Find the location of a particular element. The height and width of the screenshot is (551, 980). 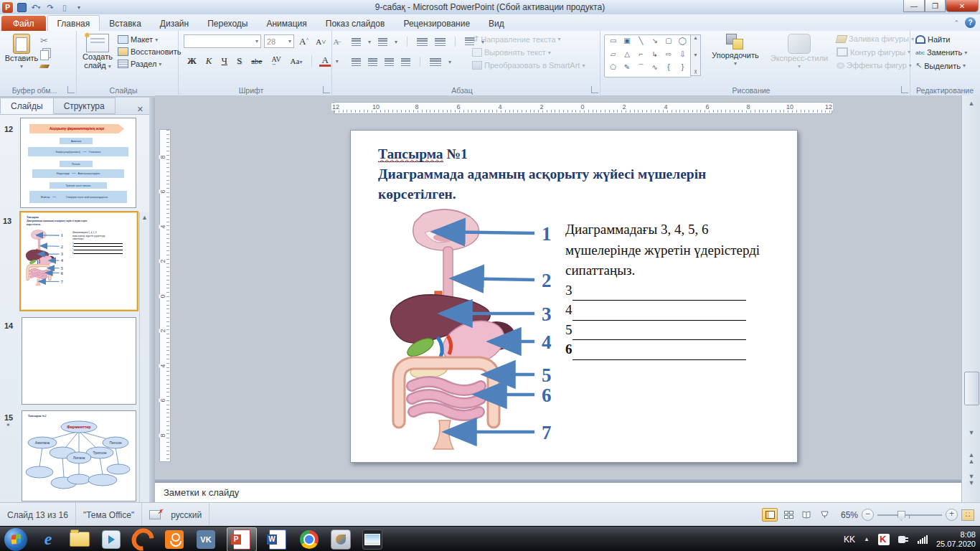

align-left-icon is located at coordinates (356, 62).